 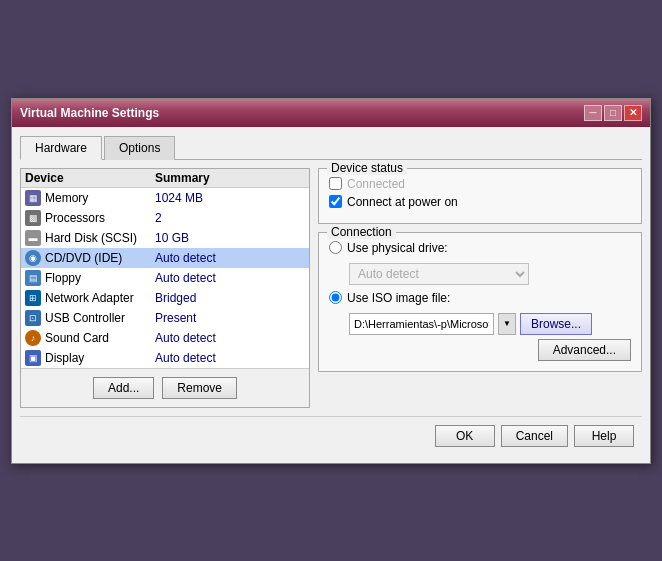 I want to click on physical-drive-select: Auto detect, so click(x=439, y=274).